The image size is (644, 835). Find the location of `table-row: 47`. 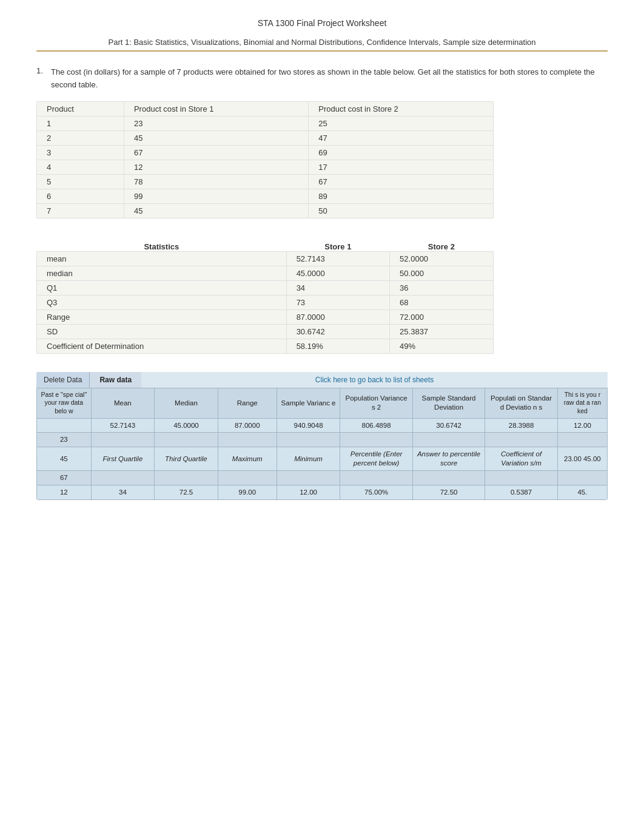

table-row: 47 is located at coordinates (401, 138).